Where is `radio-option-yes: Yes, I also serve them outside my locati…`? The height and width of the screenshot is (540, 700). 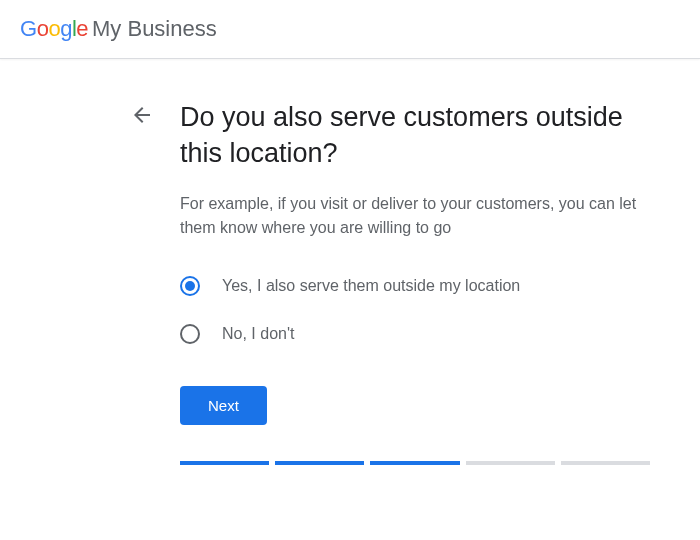 radio-option-yes: Yes, I also serve them outside my locati… is located at coordinates (415, 286).